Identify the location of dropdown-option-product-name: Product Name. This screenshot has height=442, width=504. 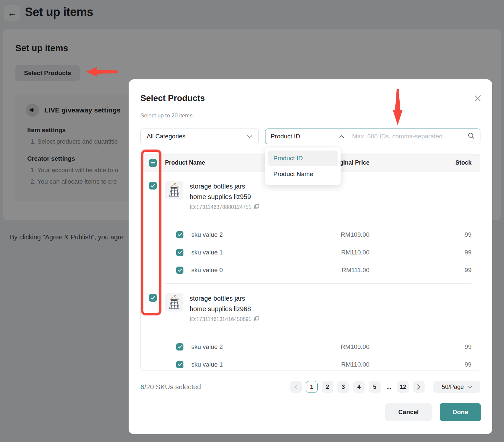
(303, 174).